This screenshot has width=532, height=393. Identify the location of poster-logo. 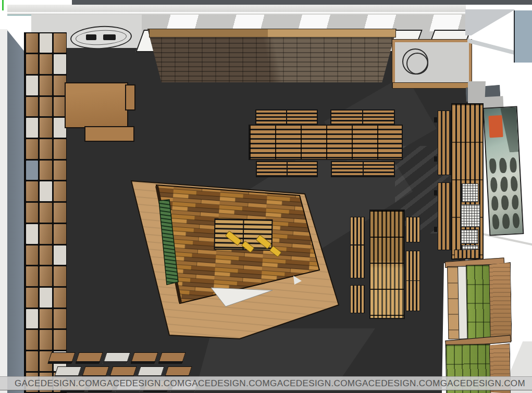
(496, 126).